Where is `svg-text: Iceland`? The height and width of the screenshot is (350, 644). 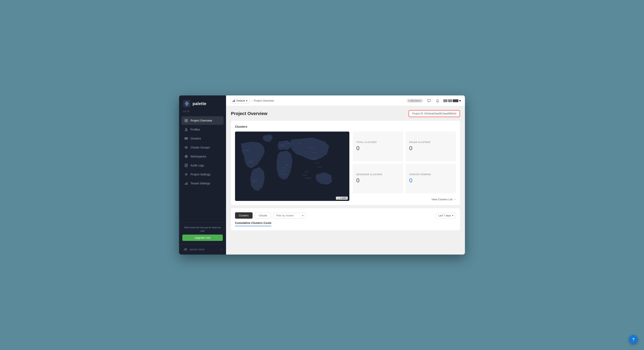
svg-text: Iceland is located at coordinates (286, 141).